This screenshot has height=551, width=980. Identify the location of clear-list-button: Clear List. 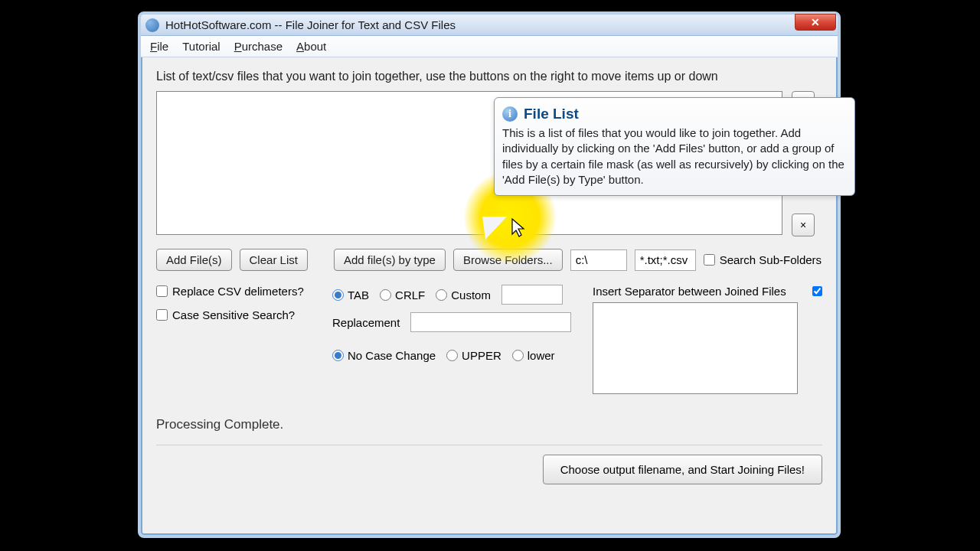
(274, 260).